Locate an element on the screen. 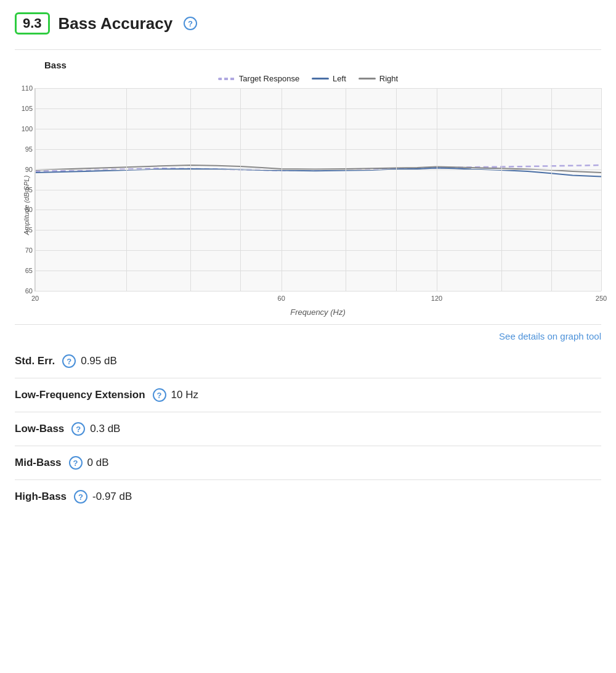 Image resolution: width=616 pixels, height=673 pixels. legend-left-label: Left is located at coordinates (339, 79).